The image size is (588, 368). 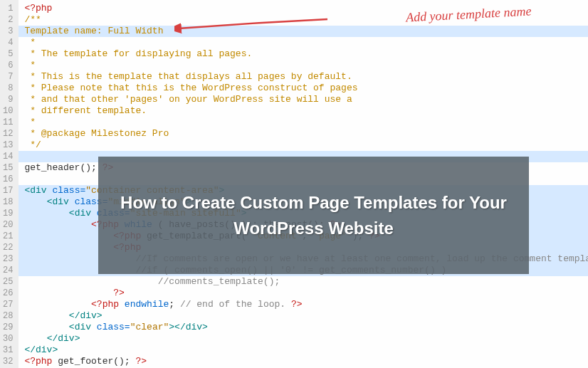 What do you see at coordinates (8, 100) in the screenshot?
I see `line-number: 9` at bounding box center [8, 100].